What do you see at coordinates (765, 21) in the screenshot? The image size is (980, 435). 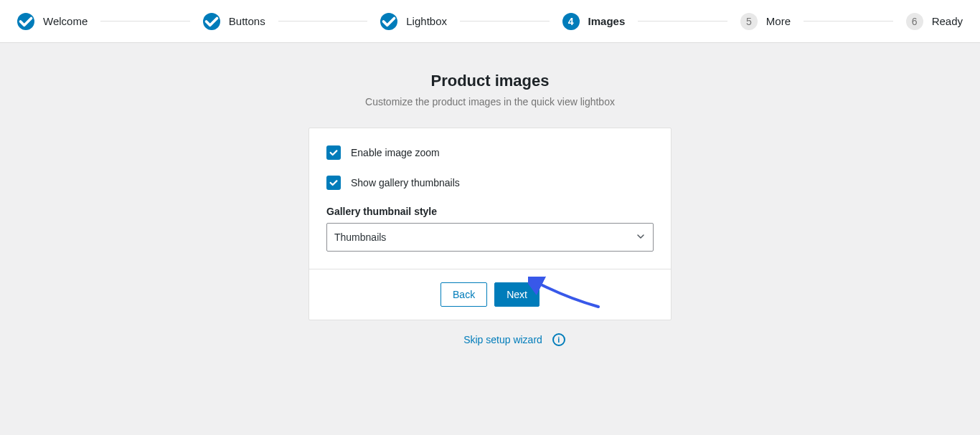 I see `step-more: 5 More` at bounding box center [765, 21].